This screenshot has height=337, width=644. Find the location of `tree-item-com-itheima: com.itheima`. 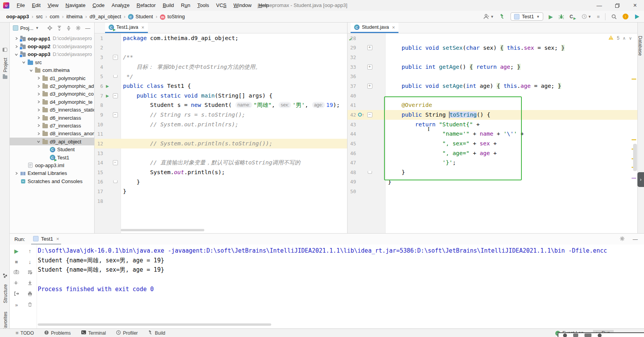

tree-item-com-itheima: com.itheima is located at coordinates (52, 70).